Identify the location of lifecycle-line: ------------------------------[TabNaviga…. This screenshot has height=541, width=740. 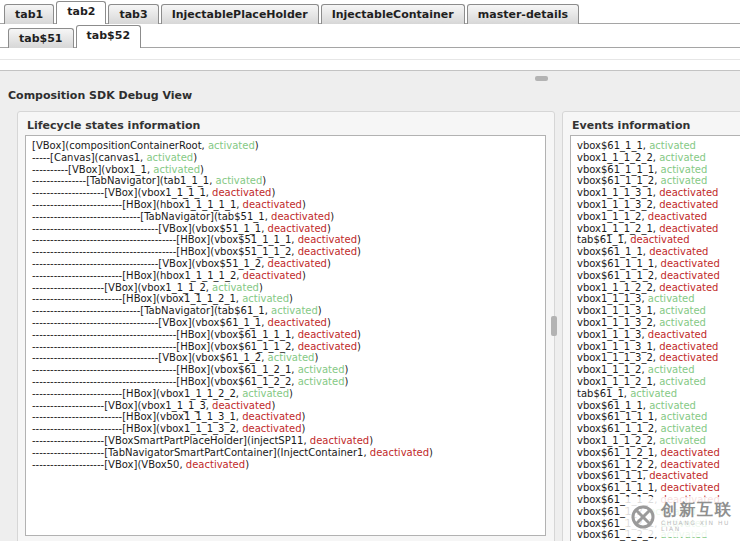
(286, 217).